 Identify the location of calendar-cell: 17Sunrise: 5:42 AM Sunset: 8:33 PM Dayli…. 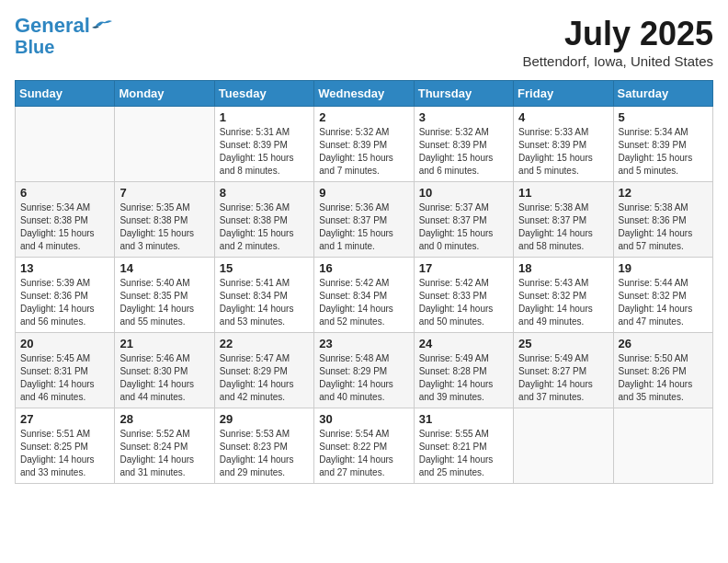
(463, 295).